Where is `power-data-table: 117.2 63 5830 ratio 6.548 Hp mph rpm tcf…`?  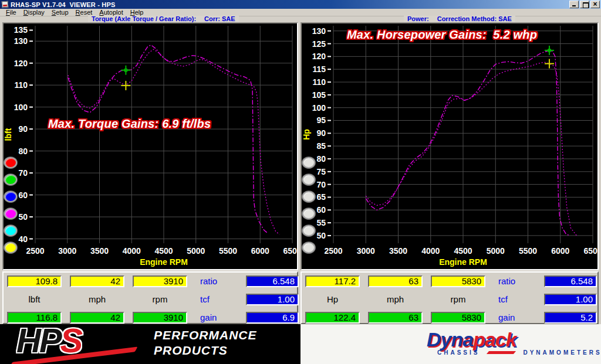 power-data-table: 117.2 63 5830 ratio 6.548 Hp mph rpm tcf… is located at coordinates (450, 298).